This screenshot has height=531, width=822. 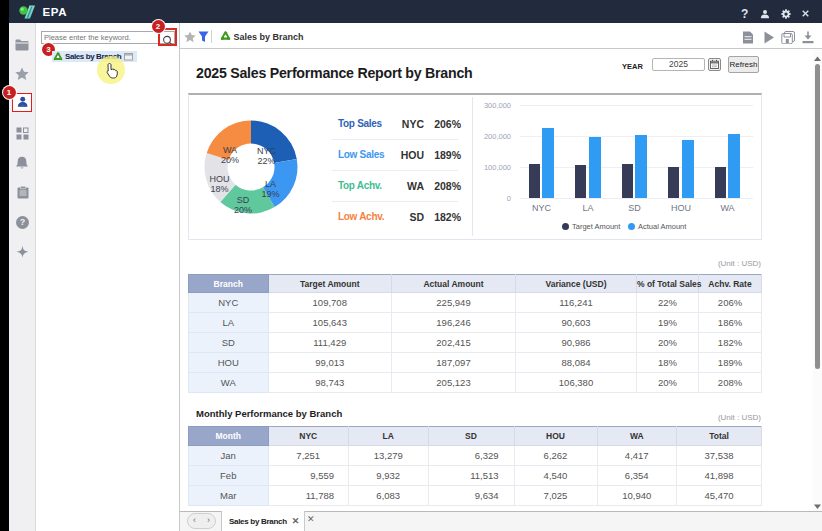 What do you see at coordinates (266, 161) in the screenshot?
I see `svg-text: 22%` at bounding box center [266, 161].